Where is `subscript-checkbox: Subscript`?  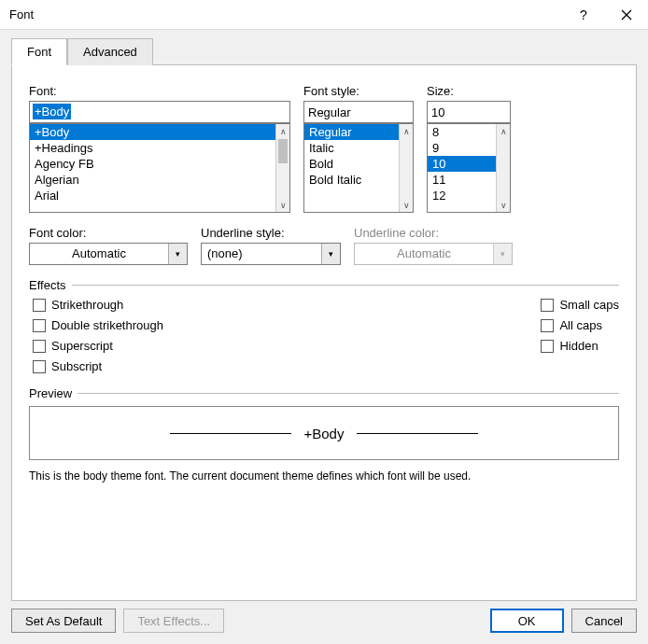 subscript-checkbox: Subscript is located at coordinates (98, 366).